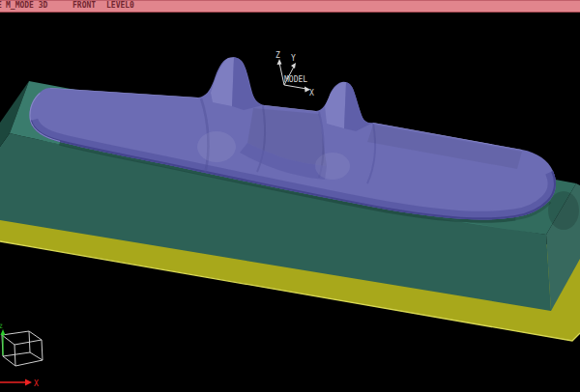 Image resolution: width=580 pixels, height=392 pixels. Describe the element at coordinates (27, 6) in the screenshot. I see `status-mode-label: M_MODE 3D` at that location.